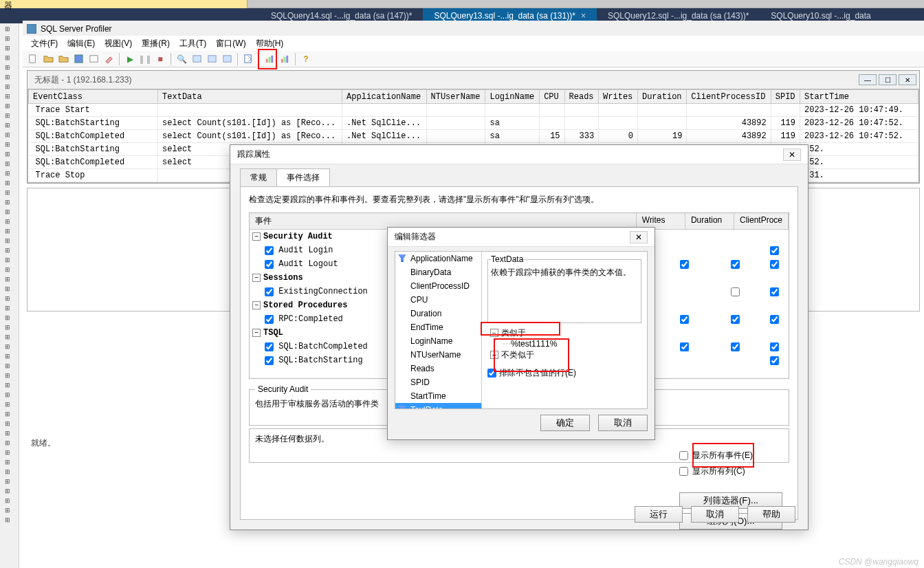 This screenshot has height=568, width=924. Describe the element at coordinates (145, 59) in the screenshot. I see `pause-icon: ❚❚` at that location.